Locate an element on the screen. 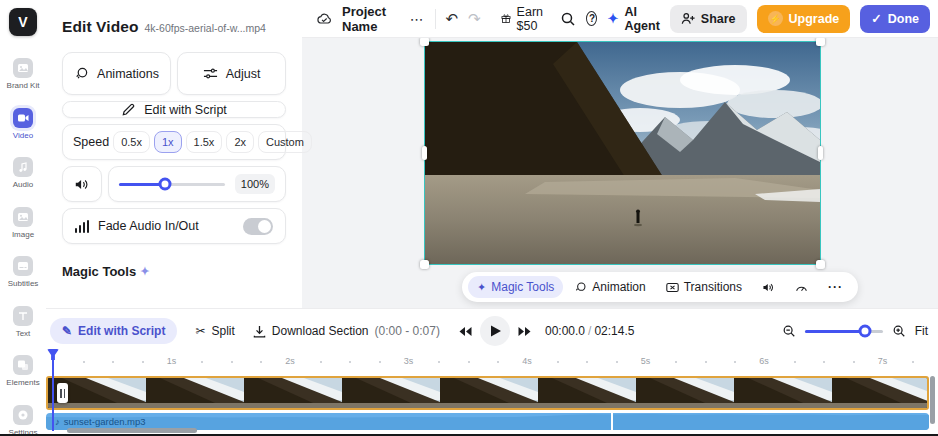 Image resolution: width=938 pixels, height=436 pixels. divider is located at coordinates (436, 19).